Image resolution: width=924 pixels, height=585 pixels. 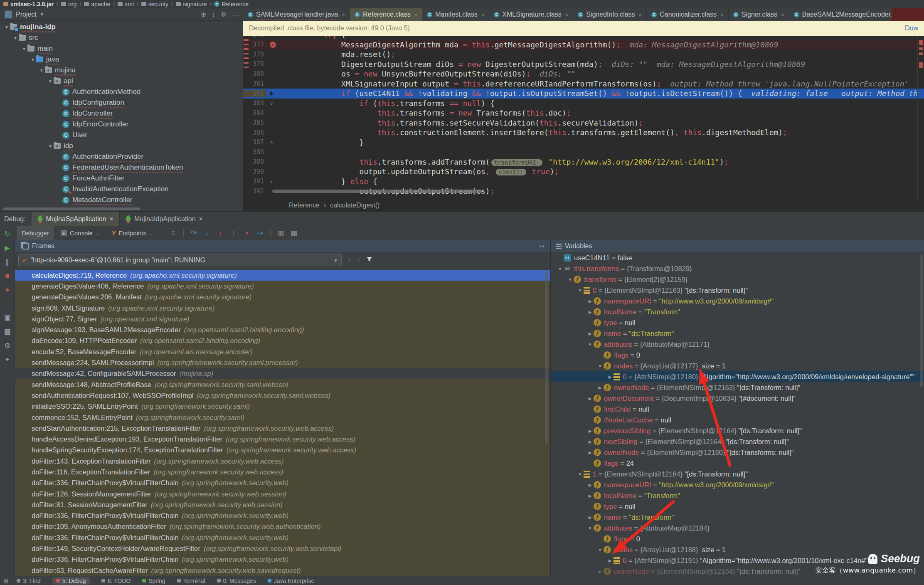 What do you see at coordinates (759, 15) in the screenshot?
I see `editor-tab: CSigner.class×` at bounding box center [759, 15].